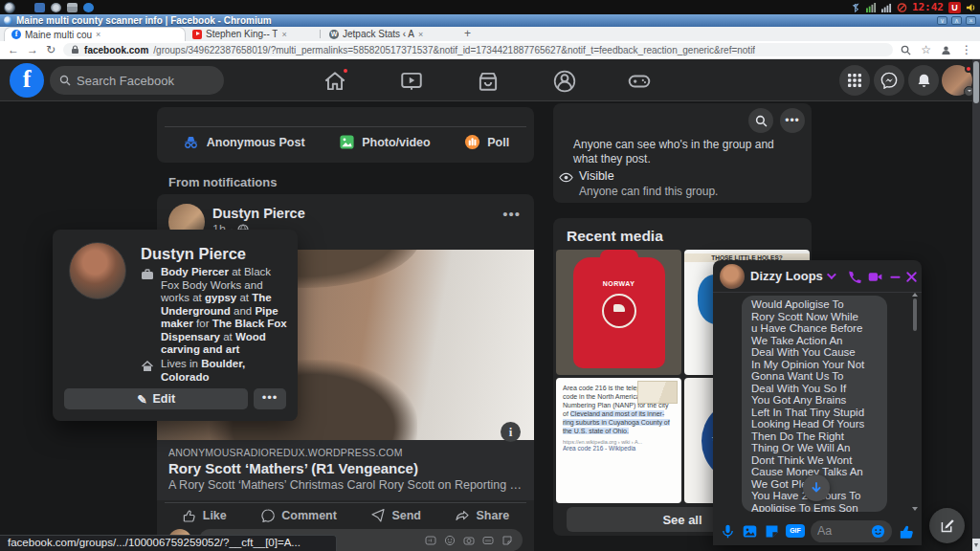  Describe the element at coordinates (139, 80) in the screenshot. I see `search-input` at that location.